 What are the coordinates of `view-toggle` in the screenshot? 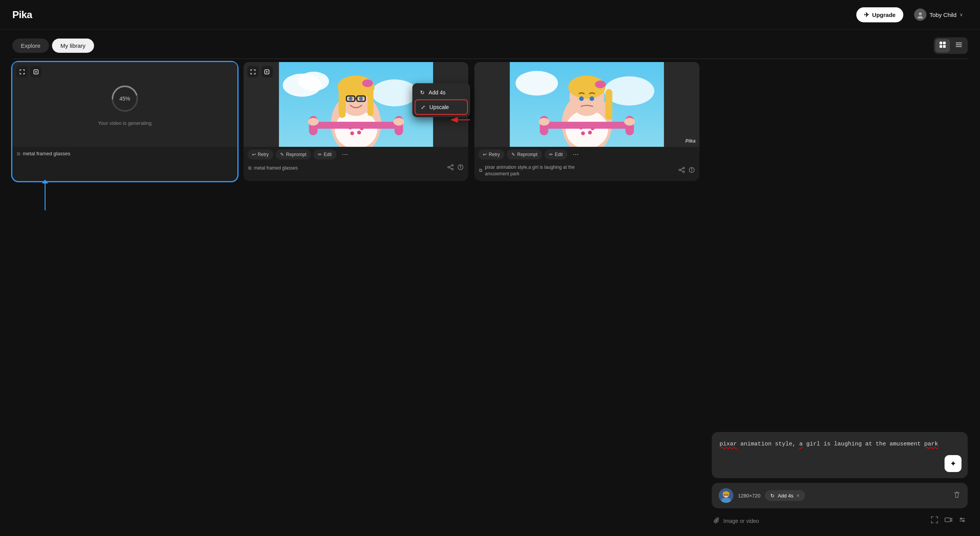 It's located at (951, 45).